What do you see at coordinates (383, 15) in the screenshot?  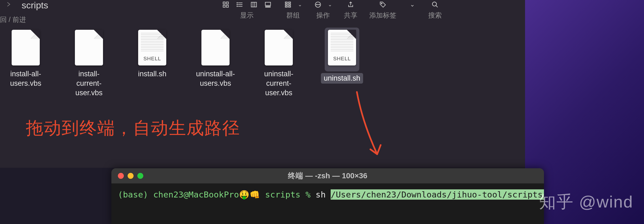 I see `tags-label: 添加标签` at bounding box center [383, 15].